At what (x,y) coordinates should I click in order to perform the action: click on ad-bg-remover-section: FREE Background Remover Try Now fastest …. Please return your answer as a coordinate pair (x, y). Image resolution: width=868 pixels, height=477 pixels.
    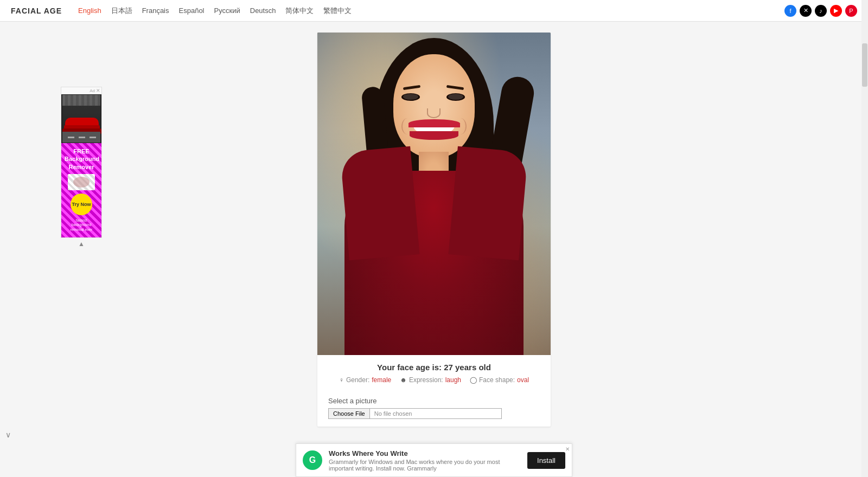
    Looking at the image, I should click on (81, 190).